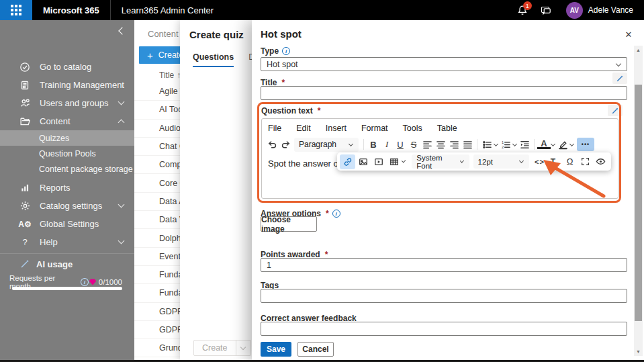 The image size is (644, 362). What do you see at coordinates (287, 111) in the screenshot?
I see `question-text-label: Question text` at bounding box center [287, 111].